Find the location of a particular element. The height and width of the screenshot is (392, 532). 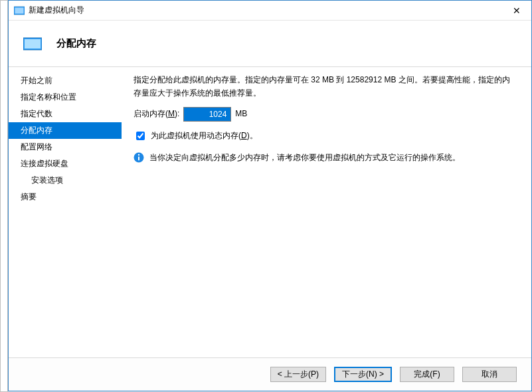

window-title: 新建虚拟机向导 is located at coordinates (265, 11).